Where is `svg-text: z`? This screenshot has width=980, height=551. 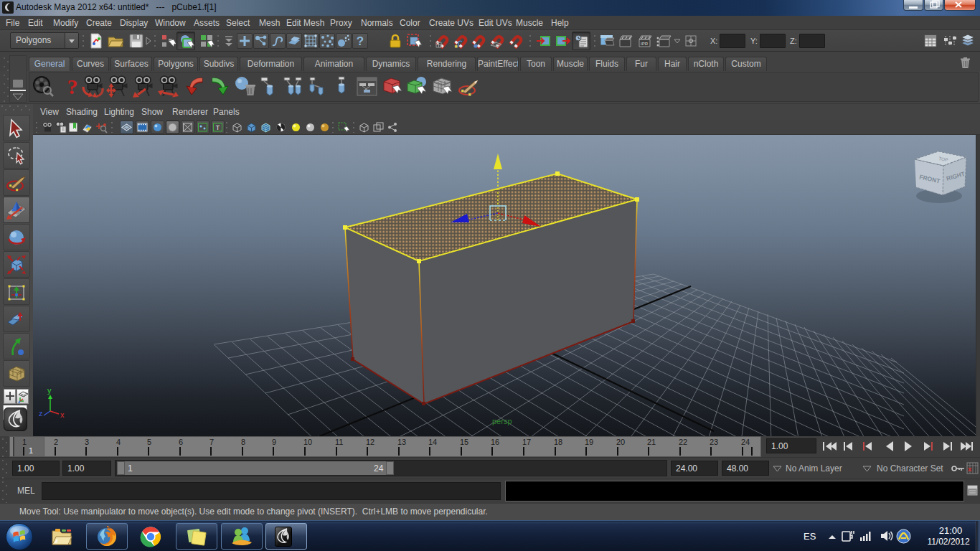
svg-text: z is located at coordinates (41, 413).